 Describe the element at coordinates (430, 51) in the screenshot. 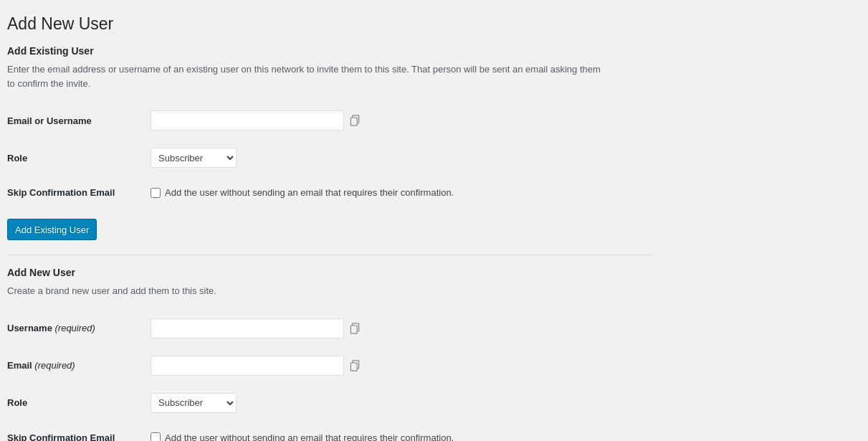

I see `existing-user-section-title: Add Existing User` at that location.